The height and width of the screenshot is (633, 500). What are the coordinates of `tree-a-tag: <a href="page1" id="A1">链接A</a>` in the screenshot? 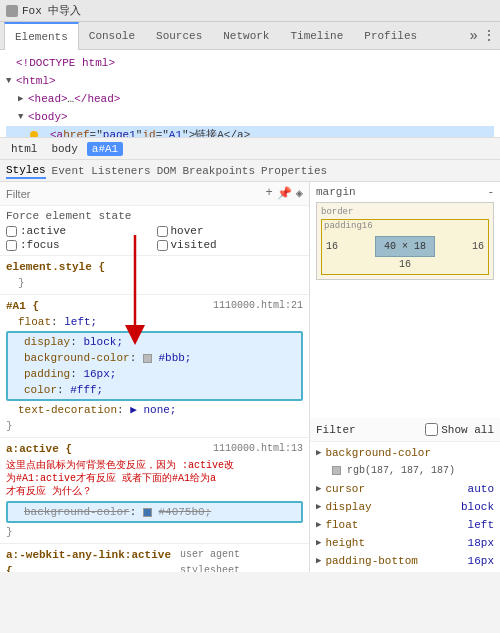 It's located at (250, 132).